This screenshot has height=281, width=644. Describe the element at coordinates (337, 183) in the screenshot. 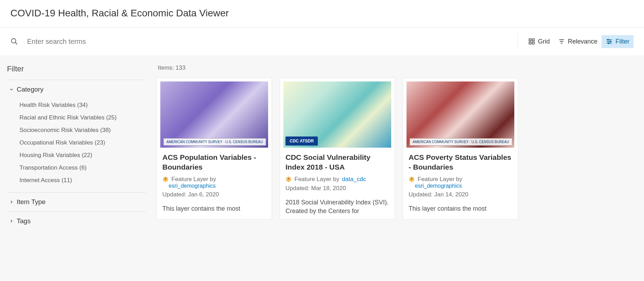

I see `card-body: CDC Social Vulnerability Index 2018 - US…` at that location.